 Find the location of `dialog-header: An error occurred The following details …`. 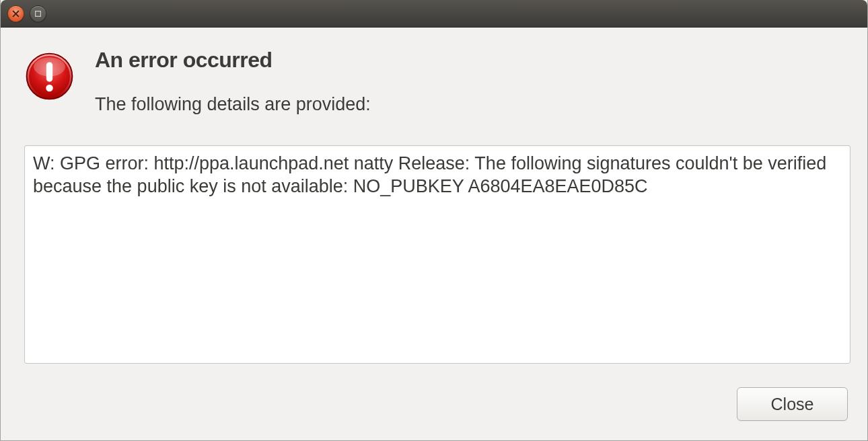

dialog-header: An error occurred The following details … is located at coordinates (437, 81).